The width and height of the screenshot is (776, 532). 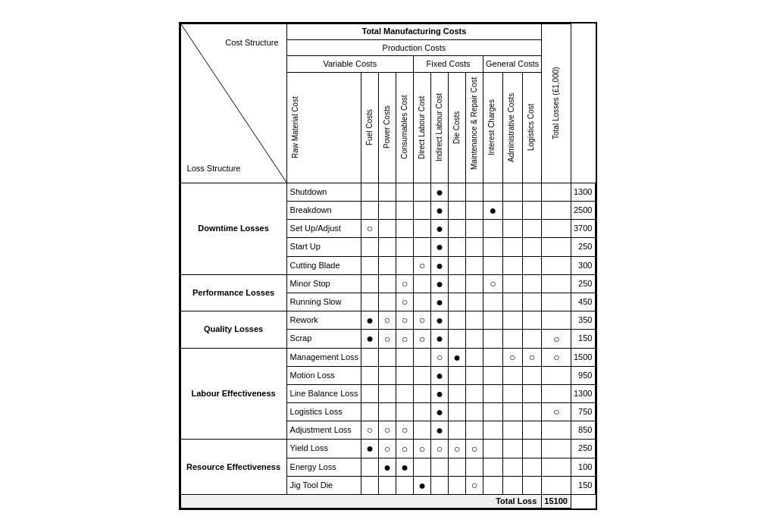 I want to click on total-cell-3-1: 950, so click(x=583, y=375).